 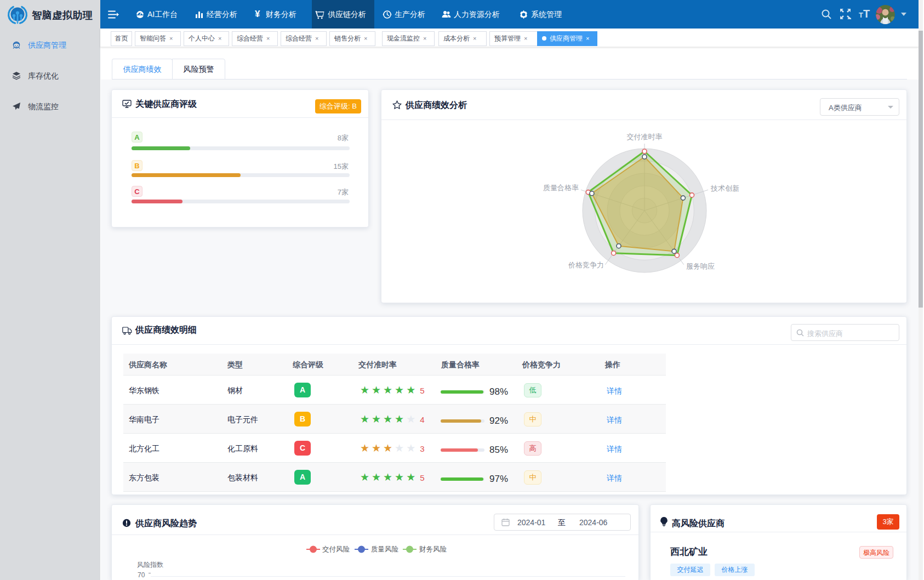 What do you see at coordinates (725, 189) in the screenshot?
I see `svg-text: 技术创新` at bounding box center [725, 189].